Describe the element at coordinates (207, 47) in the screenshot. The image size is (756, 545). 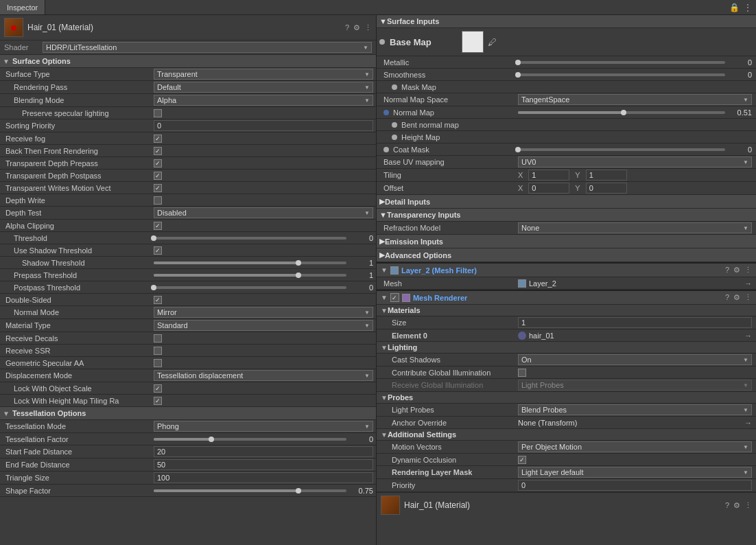
I see `shader-dropdown: HDRP/LitTessellation ▼` at that location.